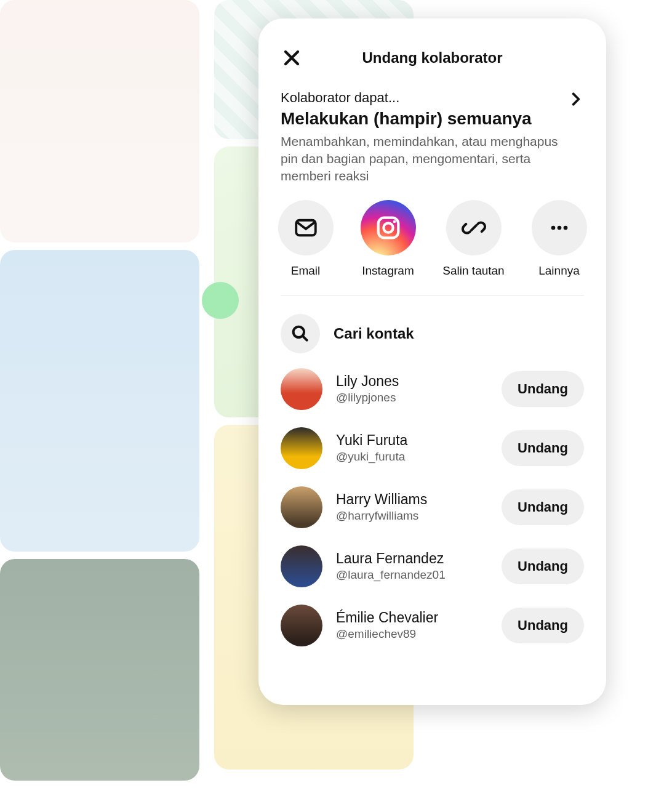 The width and height of the screenshot is (672, 788). What do you see at coordinates (432, 138) in the screenshot?
I see `collaborator-permission-row: Kolaborator dapat... Melakukan (hampir) …` at bounding box center [432, 138].